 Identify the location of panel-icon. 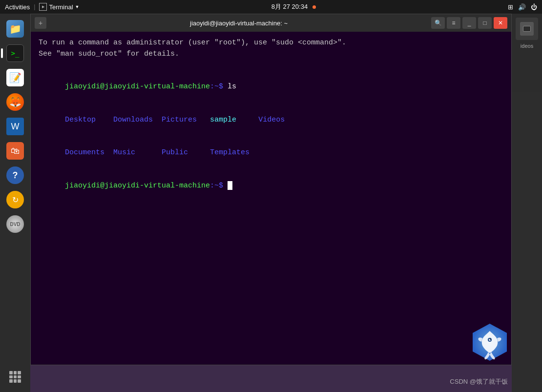
(527, 29).